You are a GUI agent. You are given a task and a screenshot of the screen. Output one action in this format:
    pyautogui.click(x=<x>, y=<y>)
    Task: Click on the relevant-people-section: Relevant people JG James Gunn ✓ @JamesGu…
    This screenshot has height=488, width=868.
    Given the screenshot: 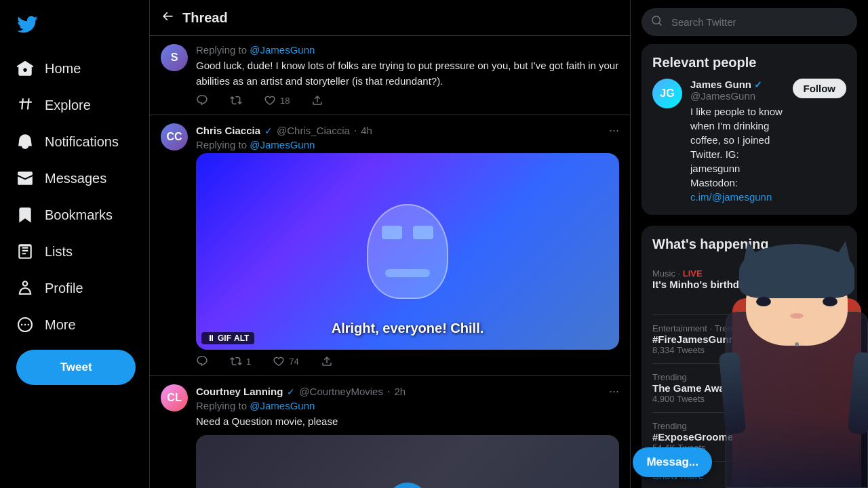 What is the action you would take?
    pyautogui.click(x=749, y=129)
    